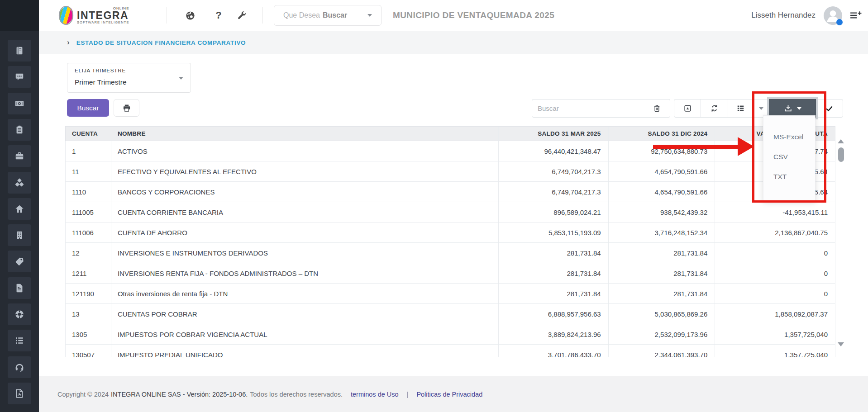  I want to click on scroll-down-arrow, so click(841, 345).